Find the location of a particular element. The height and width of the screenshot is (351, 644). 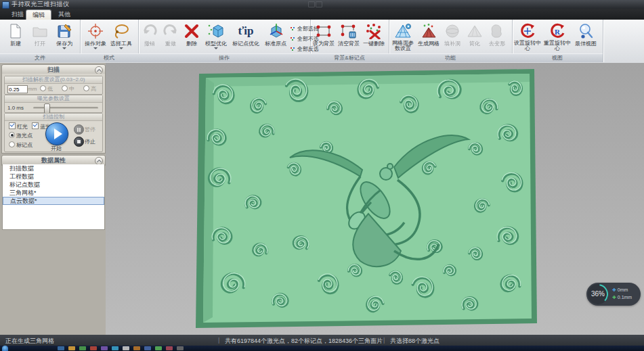

radio-icon is located at coordinates (43, 88).